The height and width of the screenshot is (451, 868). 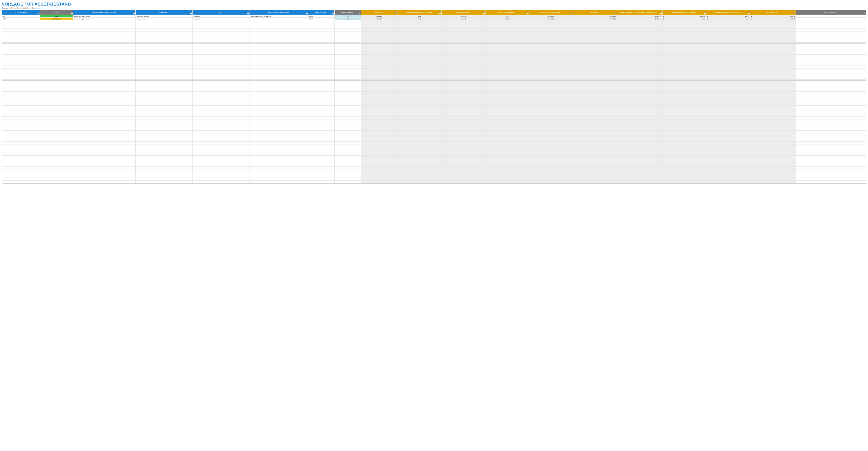 I want to click on col-header-3: KATEGORIE, so click(x=164, y=12).